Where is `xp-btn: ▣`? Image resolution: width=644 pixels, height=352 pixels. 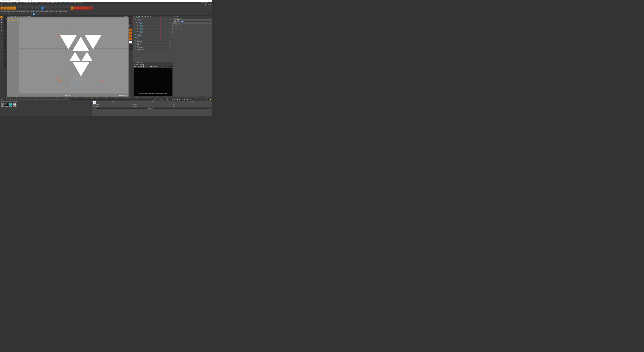
xp-btn: ▣ is located at coordinates (22, 14).